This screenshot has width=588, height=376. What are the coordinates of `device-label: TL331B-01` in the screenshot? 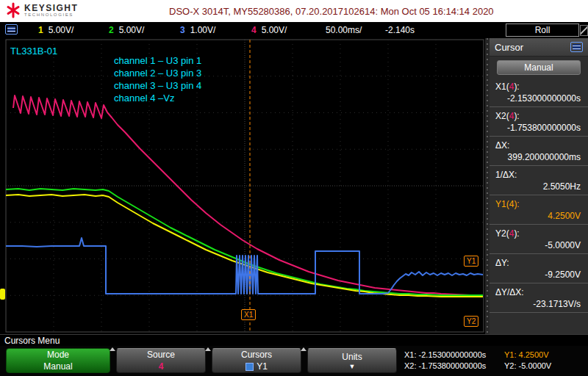 It's located at (34, 51).